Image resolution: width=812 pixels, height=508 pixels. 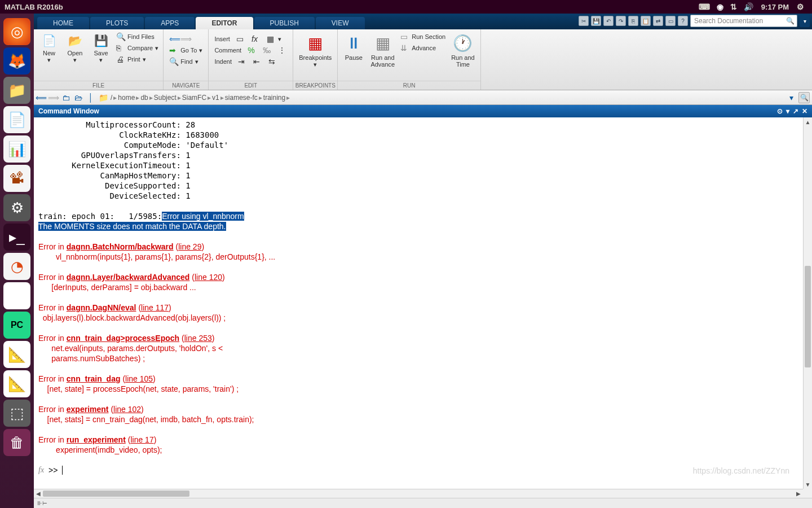 I want to click on breadcrumb: Subject, so click(x=165, y=98).